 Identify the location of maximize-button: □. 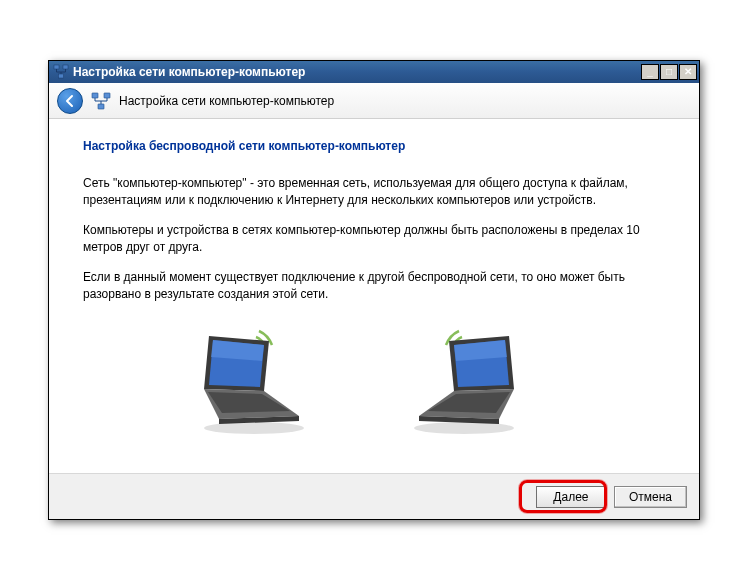
(669, 72).